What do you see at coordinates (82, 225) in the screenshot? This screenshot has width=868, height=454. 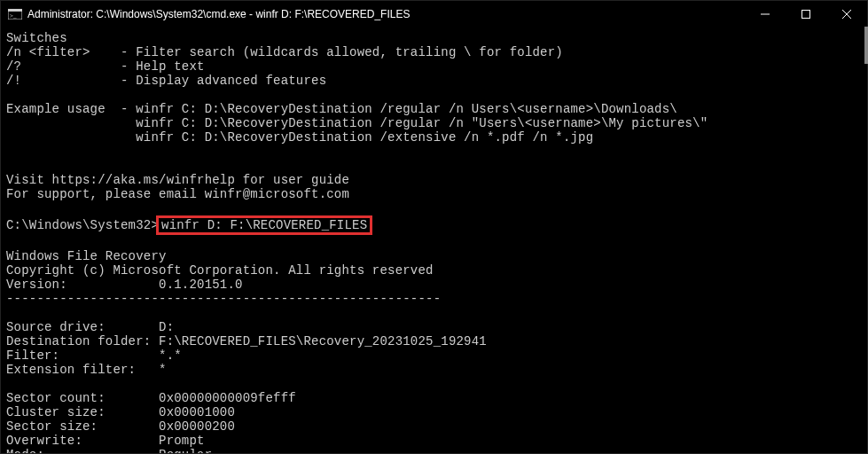 I see `prompt-text: C:\Windows\System32>` at bounding box center [82, 225].